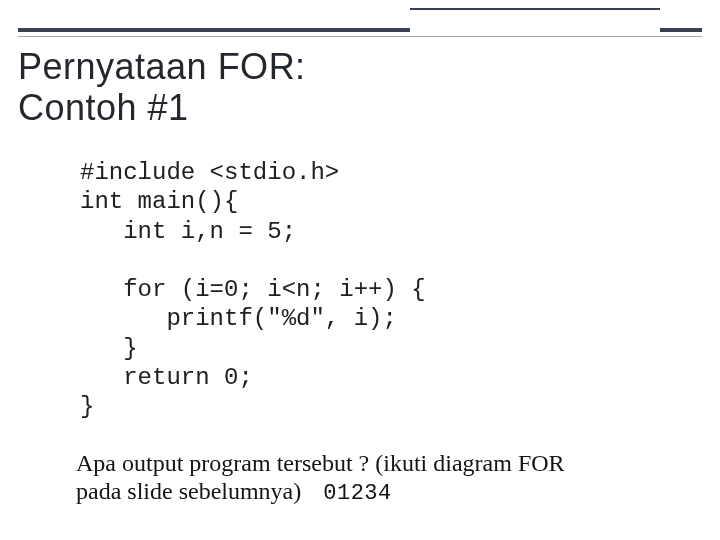 The image size is (720, 540). I want to click on code-line-1: #include <stdio.h>, so click(210, 172).